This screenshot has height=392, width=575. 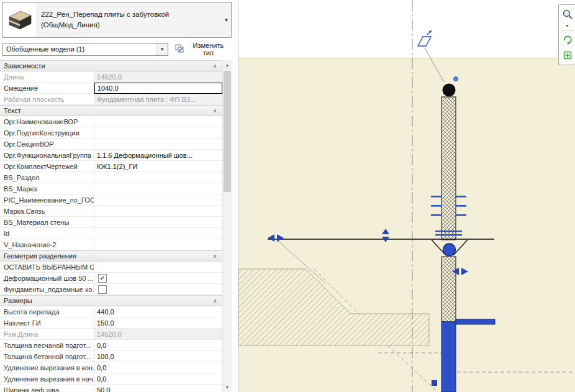 What do you see at coordinates (111, 334) in the screenshot?
I see `property-row: Рзм.Длина14620,0` at bounding box center [111, 334].